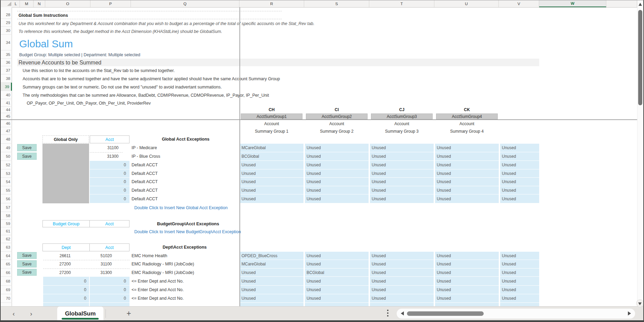  I want to click on acct-number-cell: 51020, so click(106, 256).